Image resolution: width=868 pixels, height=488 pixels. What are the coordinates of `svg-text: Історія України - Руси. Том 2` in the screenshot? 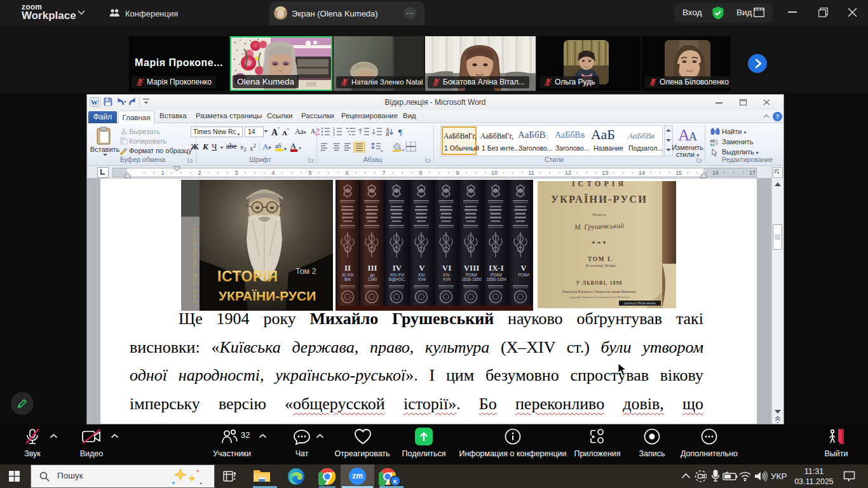 It's located at (195, 266).